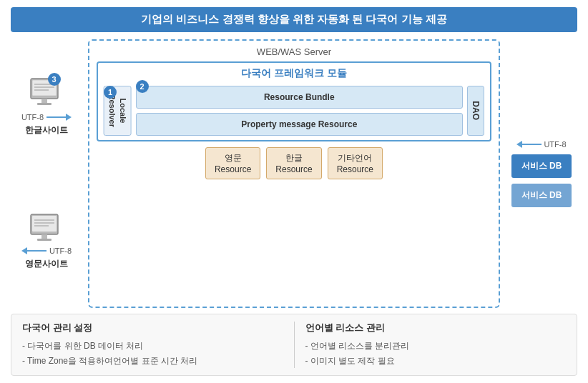 The height and width of the screenshot is (383, 588). Describe the element at coordinates (47, 93) in the screenshot. I see `hangul-computer-icon` at that location.